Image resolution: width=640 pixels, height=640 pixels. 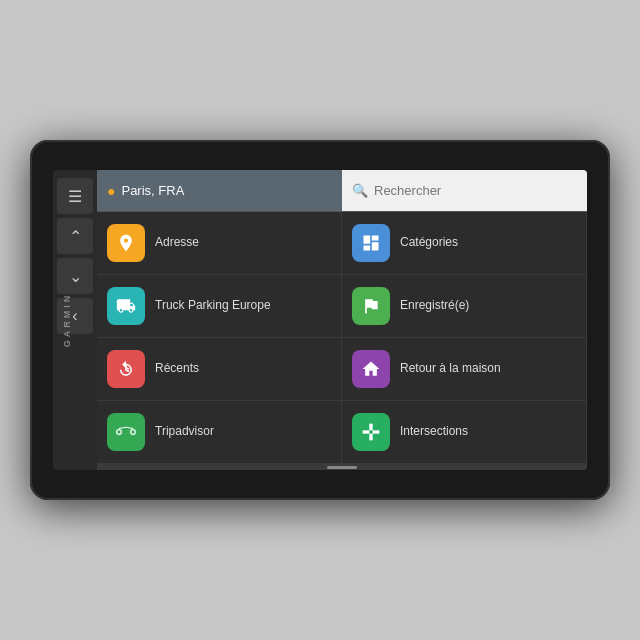 What do you see at coordinates (371, 432) in the screenshot?
I see `intersections-icon` at bounding box center [371, 432].